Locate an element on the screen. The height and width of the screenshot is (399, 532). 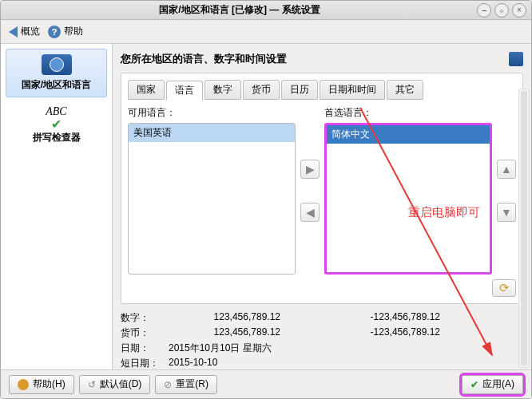
help-label: 帮助 is located at coordinates (73, 32).